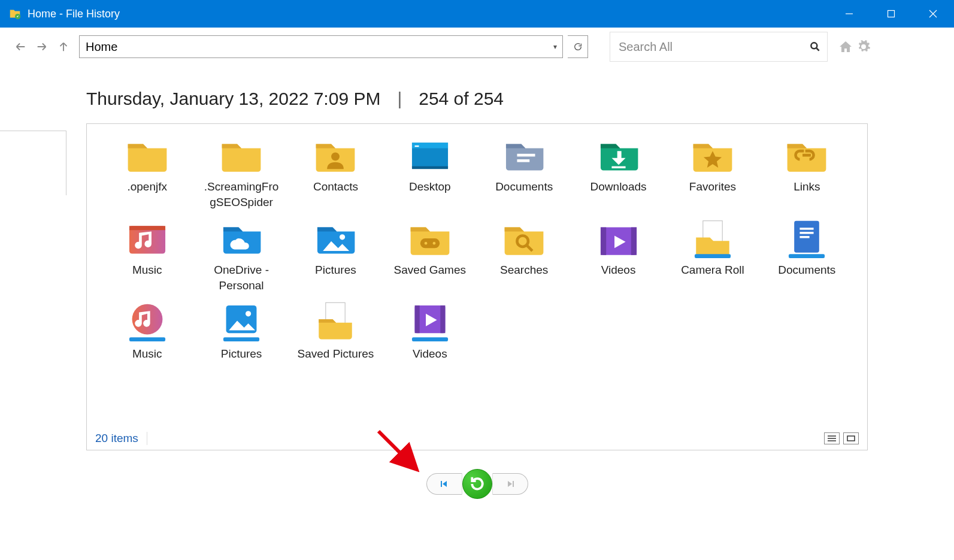 This screenshot has width=954, height=560. What do you see at coordinates (713, 174) in the screenshot?
I see `folder-item: Favorites` at bounding box center [713, 174].